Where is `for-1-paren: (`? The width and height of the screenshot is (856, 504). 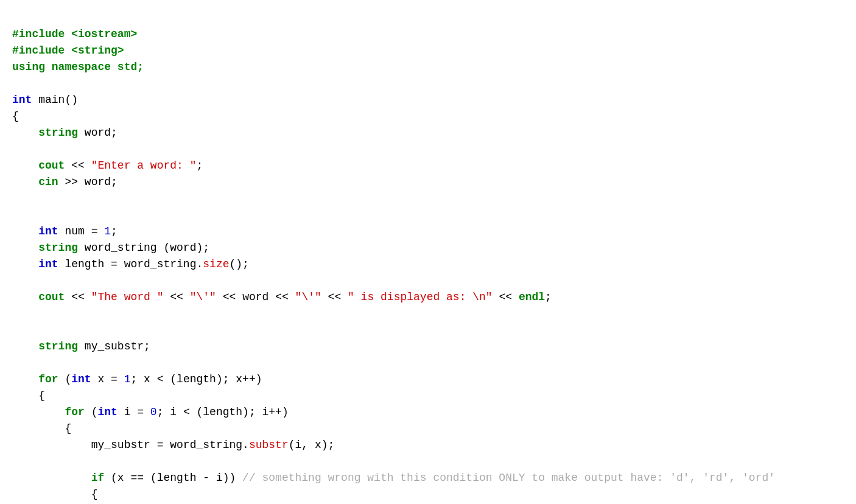 for-1-paren: ( is located at coordinates (65, 379).